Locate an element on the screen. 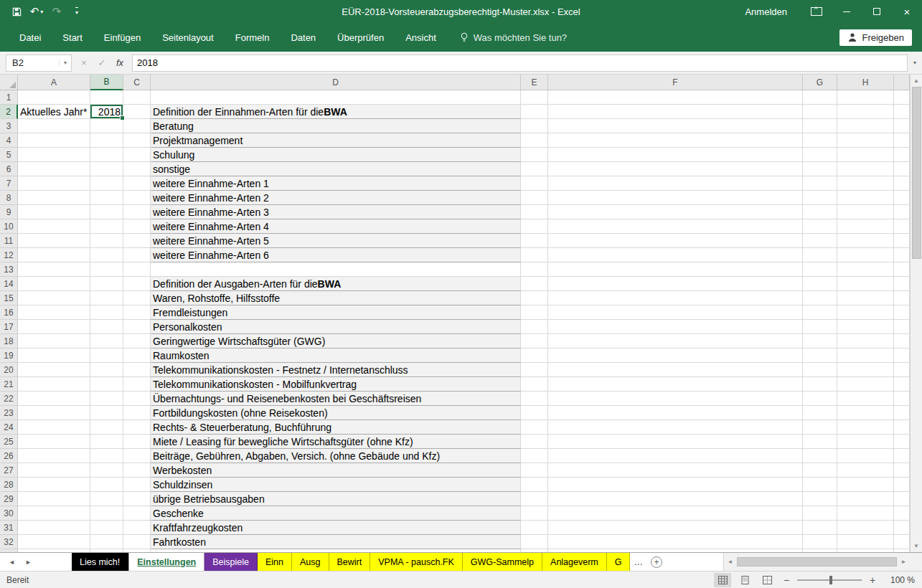 The image size is (922, 588). cell-a26 is located at coordinates (55, 456).